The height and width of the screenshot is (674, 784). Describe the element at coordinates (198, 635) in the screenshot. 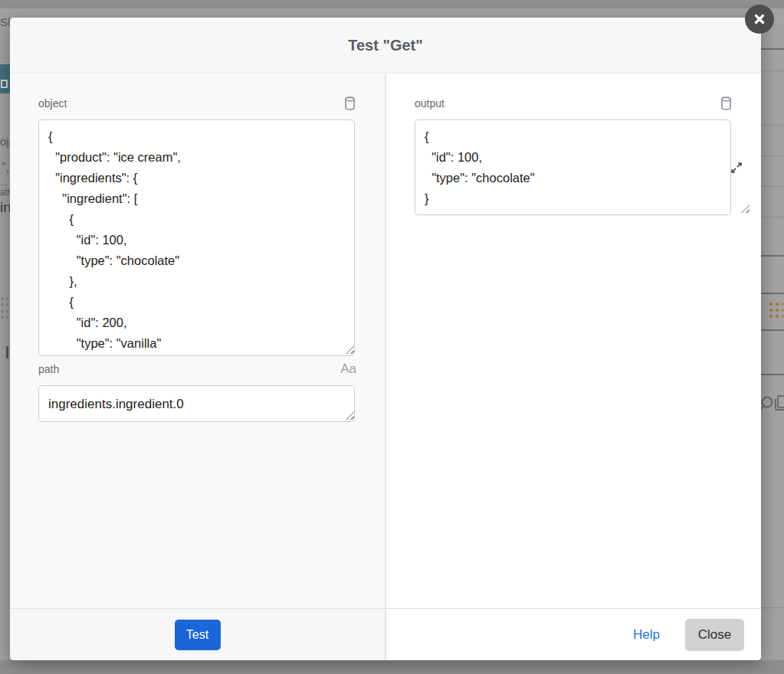

I see `test-button: Test` at that location.